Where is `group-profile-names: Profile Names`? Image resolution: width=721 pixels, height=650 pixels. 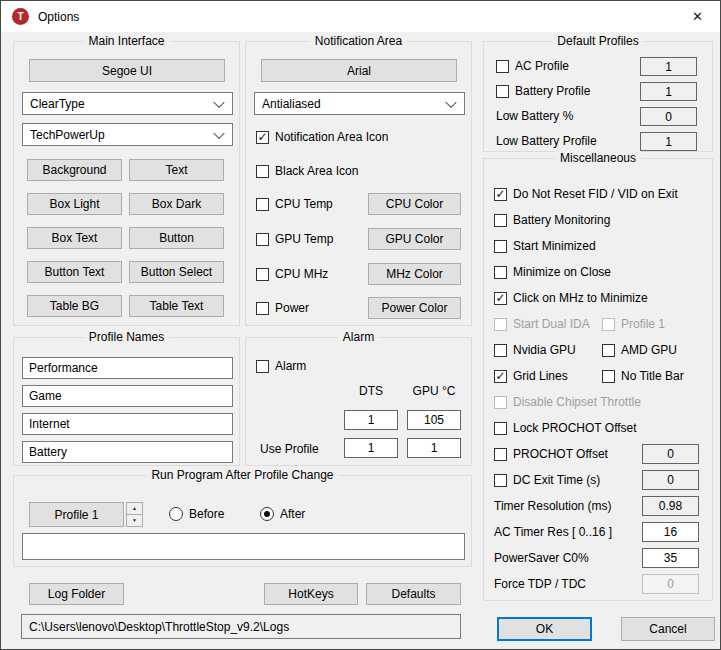 group-profile-names: Profile Names is located at coordinates (126, 402).